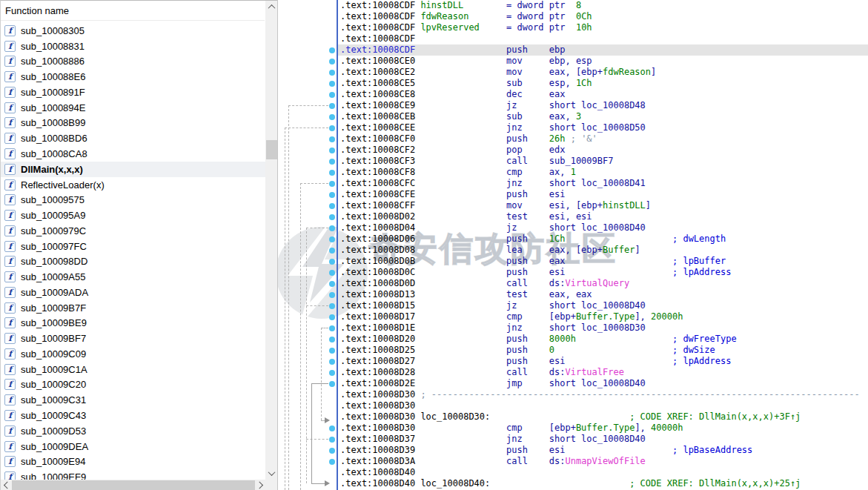 This screenshot has width=868, height=490. Describe the element at coordinates (603, 83) in the screenshot. I see `asm-line: .text:10008CE5 sub esp, 1Ch` at that location.